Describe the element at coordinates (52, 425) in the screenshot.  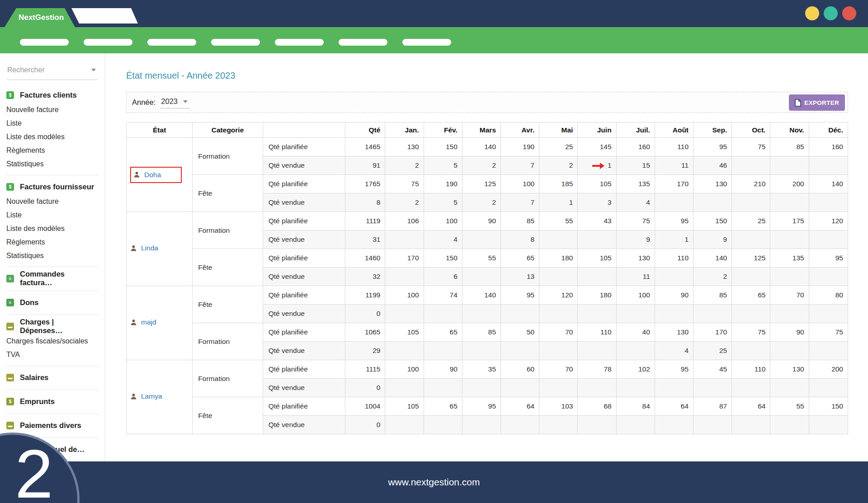
I see `sidebar-group-7: ▬Paiements divers` at that location.